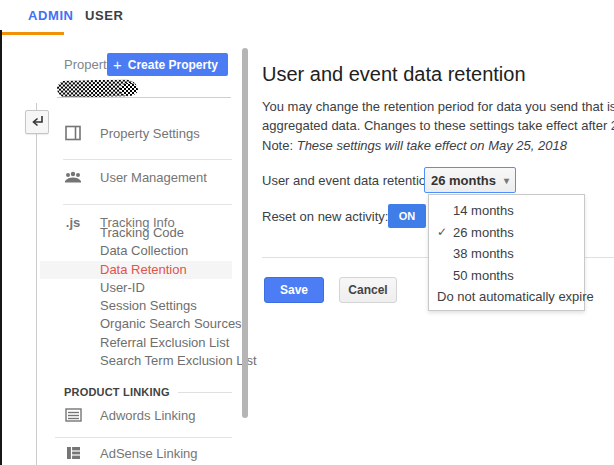 The image size is (614, 465). What do you see at coordinates (148, 392) in the screenshot?
I see `product-linking-section: PRODUCT LINKING` at bounding box center [148, 392].